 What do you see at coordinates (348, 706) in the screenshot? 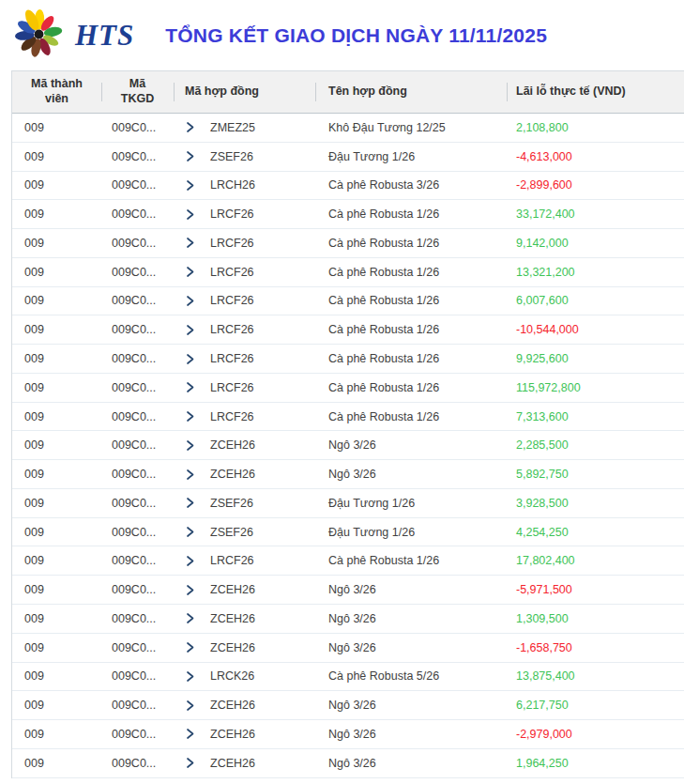
I see `table-row: 009 009C0... ZCEH26 Ngô 3/26 6,217,750` at bounding box center [348, 706].